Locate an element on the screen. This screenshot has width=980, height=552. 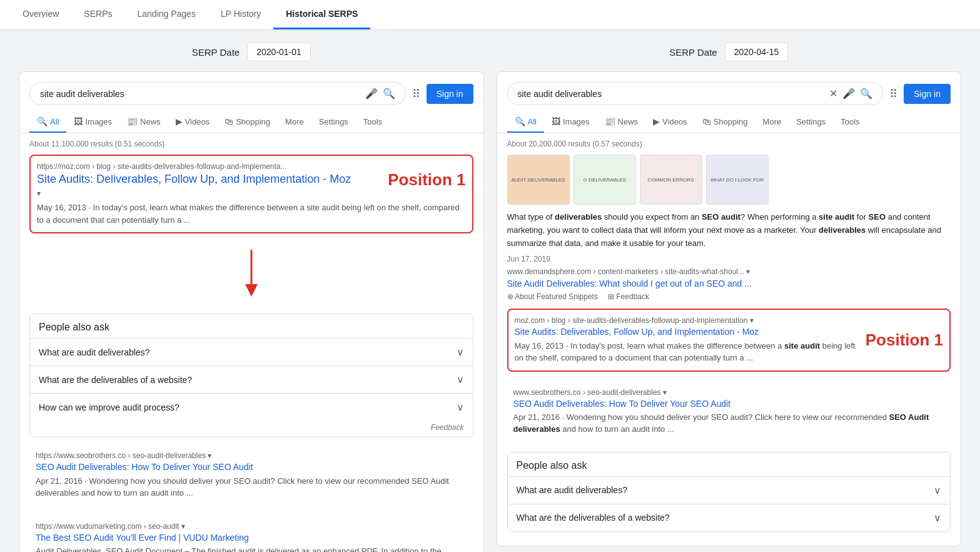
right-pos1-title: Site Audits: Deliverables, Follow Up, an… is located at coordinates (685, 332).